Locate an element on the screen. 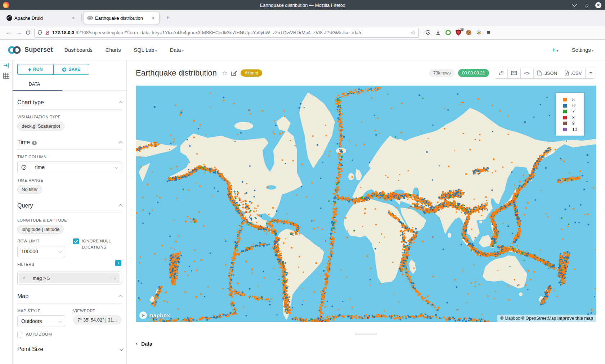 The width and height of the screenshot is (605, 364). shield-permissions-icon is located at coordinates (40, 32).